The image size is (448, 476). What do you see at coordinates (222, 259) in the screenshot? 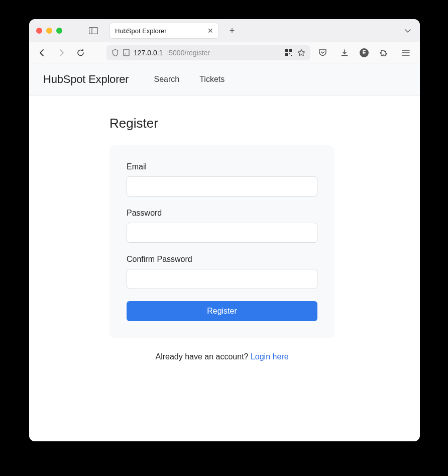
I see `confirm-password-label: Confirm Password` at bounding box center [222, 259].